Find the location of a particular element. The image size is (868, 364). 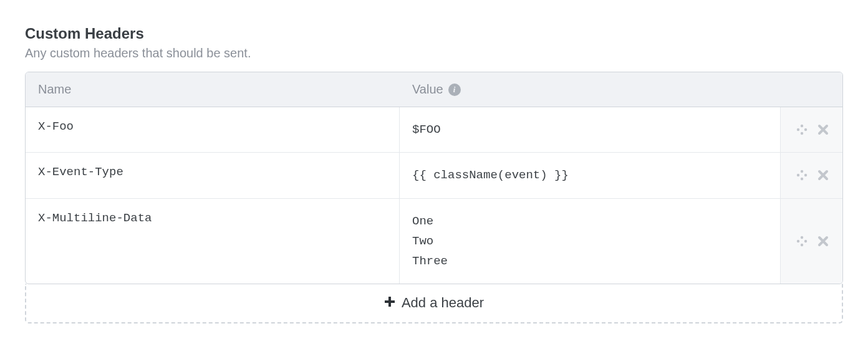

section-description: Any custom headers that should be sent. is located at coordinates (434, 54).